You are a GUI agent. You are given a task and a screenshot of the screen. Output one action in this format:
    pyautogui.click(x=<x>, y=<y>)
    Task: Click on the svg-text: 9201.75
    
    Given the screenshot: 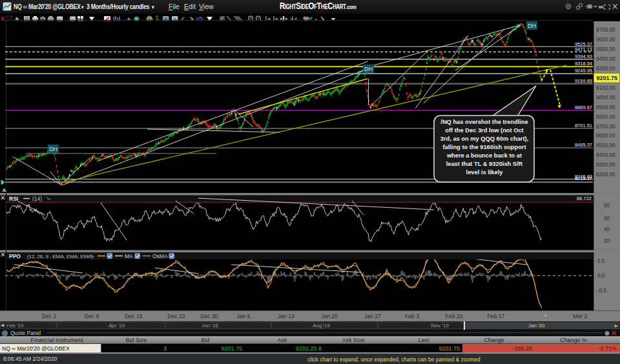 What is the action you would take?
    pyautogui.click(x=607, y=78)
    